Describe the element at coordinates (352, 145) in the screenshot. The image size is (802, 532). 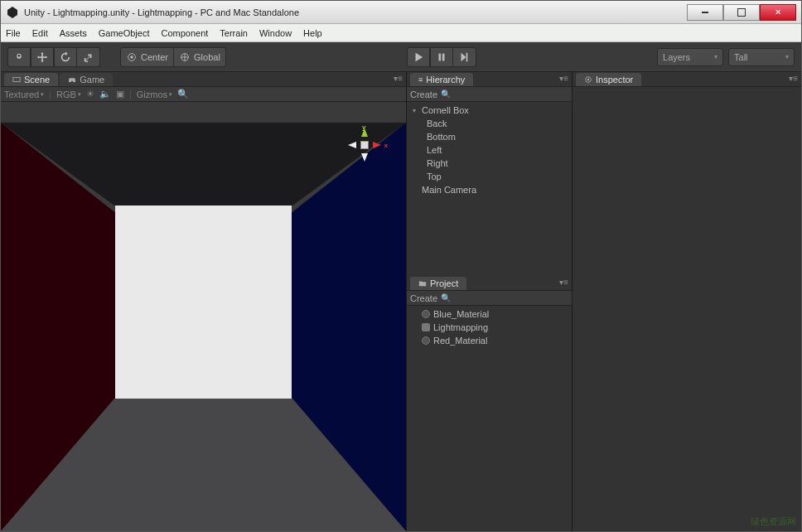
I see `gizmo-left-arrow` at that location.